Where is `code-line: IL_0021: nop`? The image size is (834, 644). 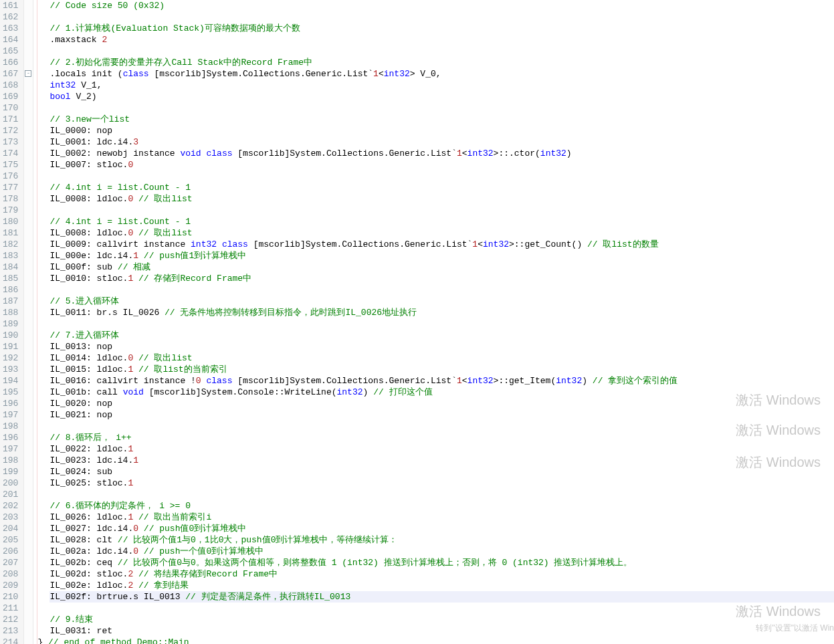 code-line: IL_0021: nop is located at coordinates (441, 415).